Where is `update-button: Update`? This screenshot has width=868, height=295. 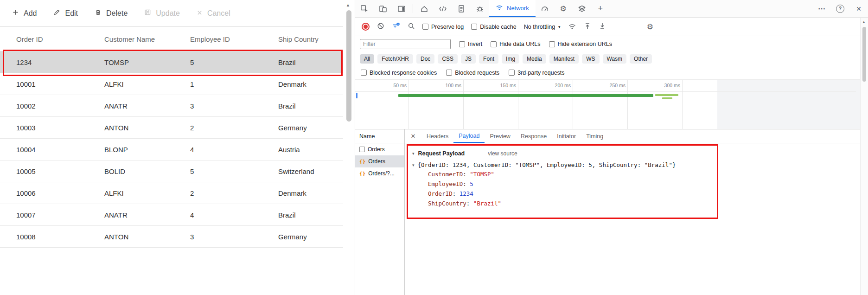 update-button: Update is located at coordinates (162, 13).